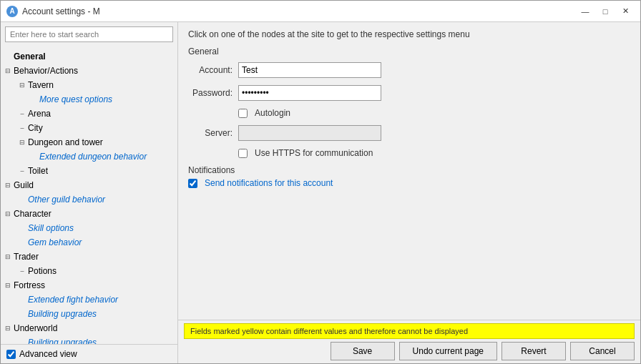 This screenshot has height=364, width=641. What do you see at coordinates (89, 214) in the screenshot?
I see `tree-item-character: ⊟ Character` at bounding box center [89, 214].